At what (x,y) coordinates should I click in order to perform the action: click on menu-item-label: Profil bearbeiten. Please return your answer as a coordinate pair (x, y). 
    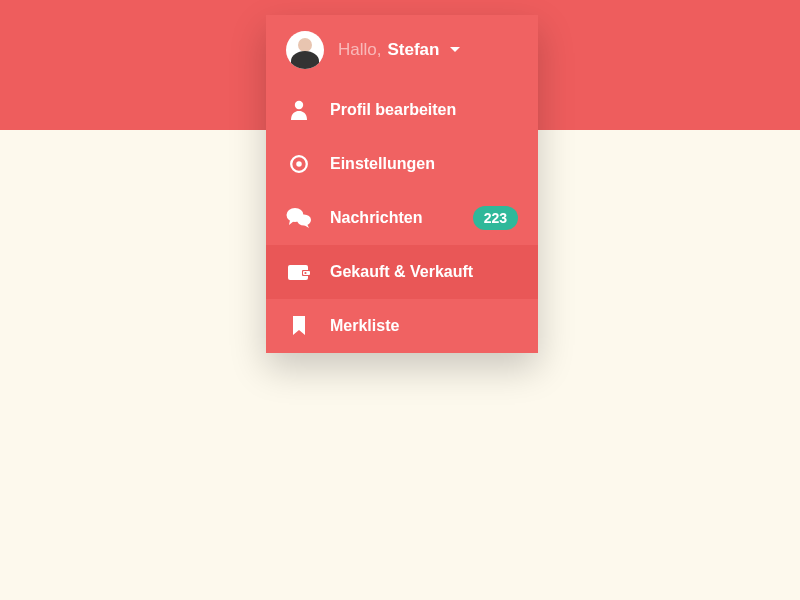
    Looking at the image, I should click on (424, 110).